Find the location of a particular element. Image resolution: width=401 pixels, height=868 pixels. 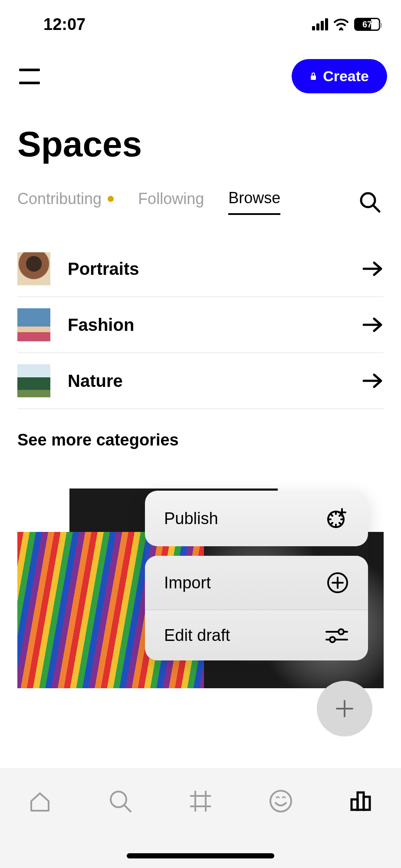

status-indicators: 67 is located at coordinates (346, 24).